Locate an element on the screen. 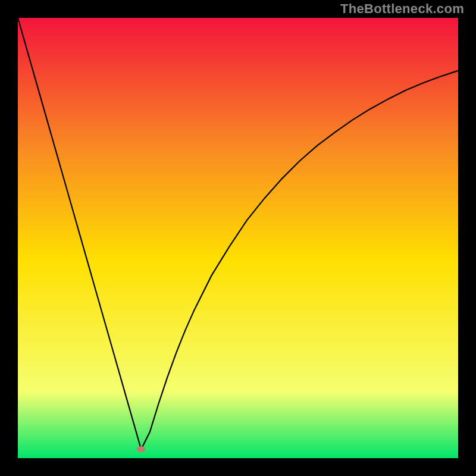  watermark-text: TheBottleneck.com is located at coordinates (402, 9).